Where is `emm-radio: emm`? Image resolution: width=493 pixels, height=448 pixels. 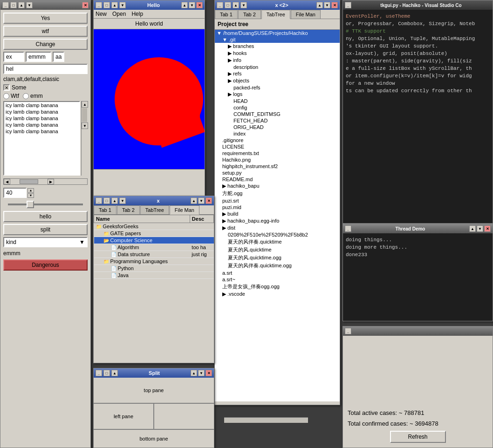
emm-radio: emm is located at coordinates (33, 96).